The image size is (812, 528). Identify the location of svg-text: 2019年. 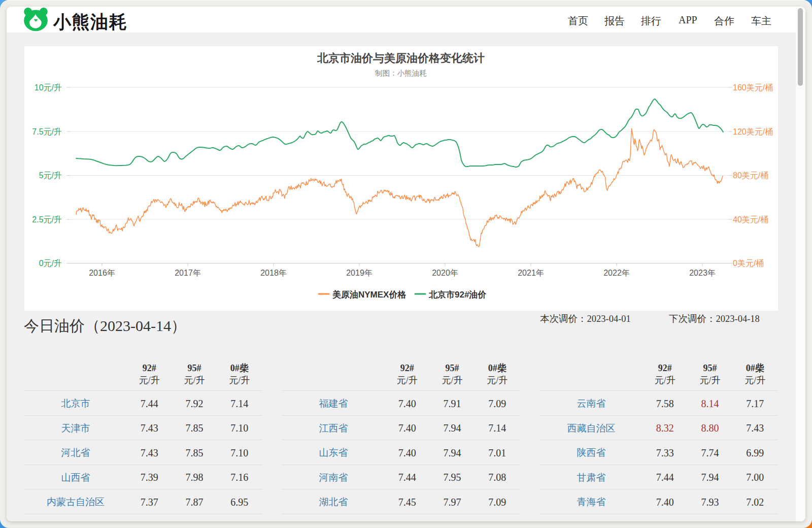
(359, 273).